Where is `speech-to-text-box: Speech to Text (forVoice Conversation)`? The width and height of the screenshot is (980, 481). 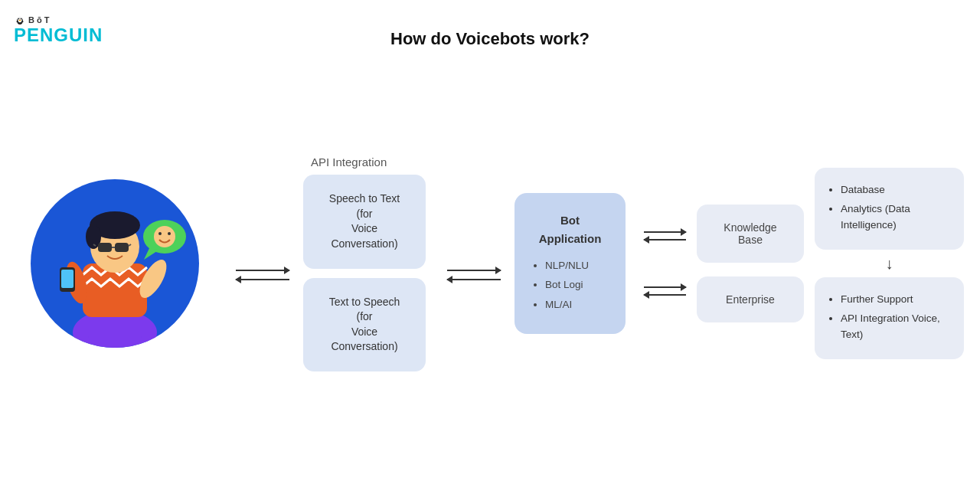 speech-to-text-box: Speech to Text (forVoice Conversation) is located at coordinates (364, 221).